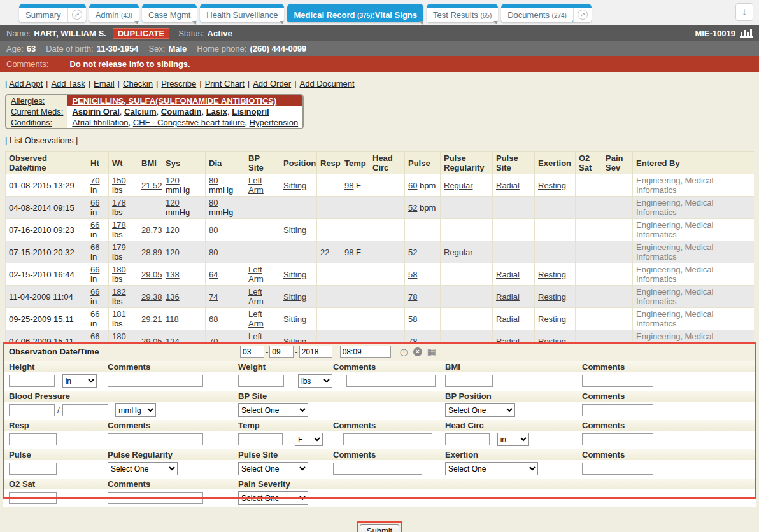 The height and width of the screenshot is (532, 759). What do you see at coordinates (273, 410) in the screenshot?
I see `bp-site-select: Select One` at bounding box center [273, 410].